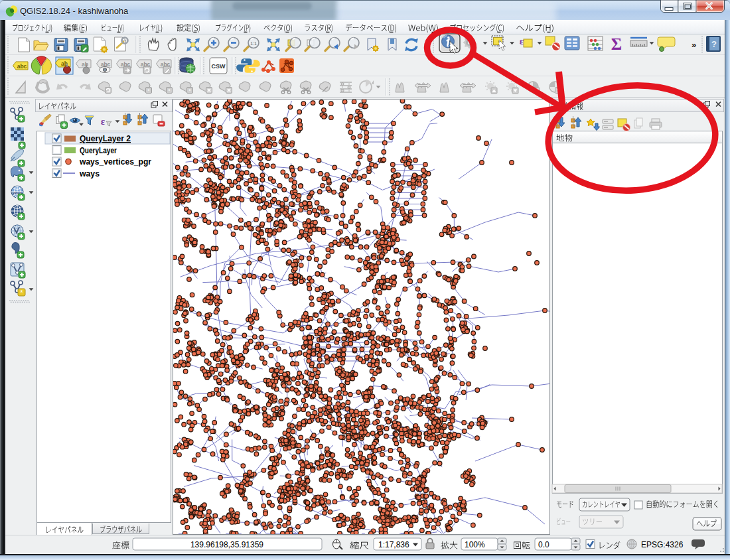 The height and width of the screenshot is (560, 730). Describe the element at coordinates (617, 44) in the screenshot. I see `svg-text: Σ` at that location.